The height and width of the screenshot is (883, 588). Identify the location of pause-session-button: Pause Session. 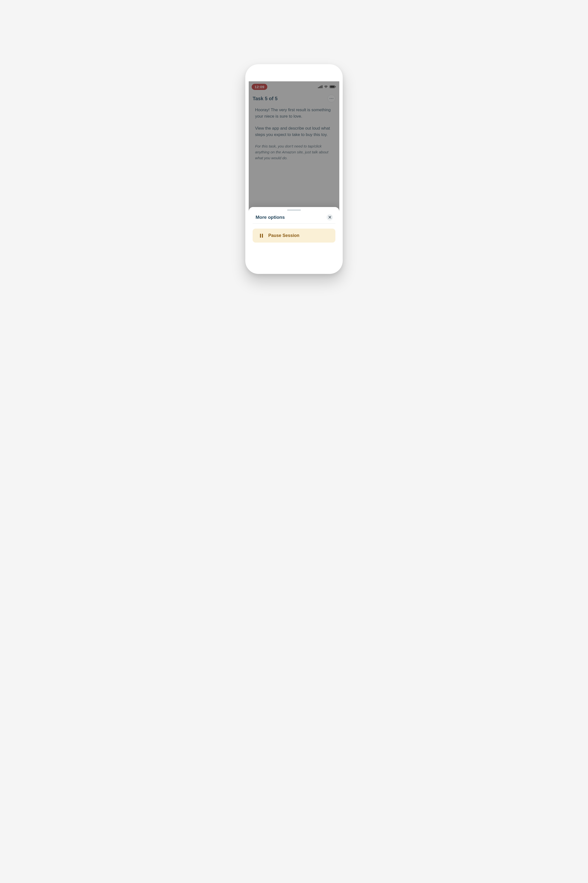
(294, 236).